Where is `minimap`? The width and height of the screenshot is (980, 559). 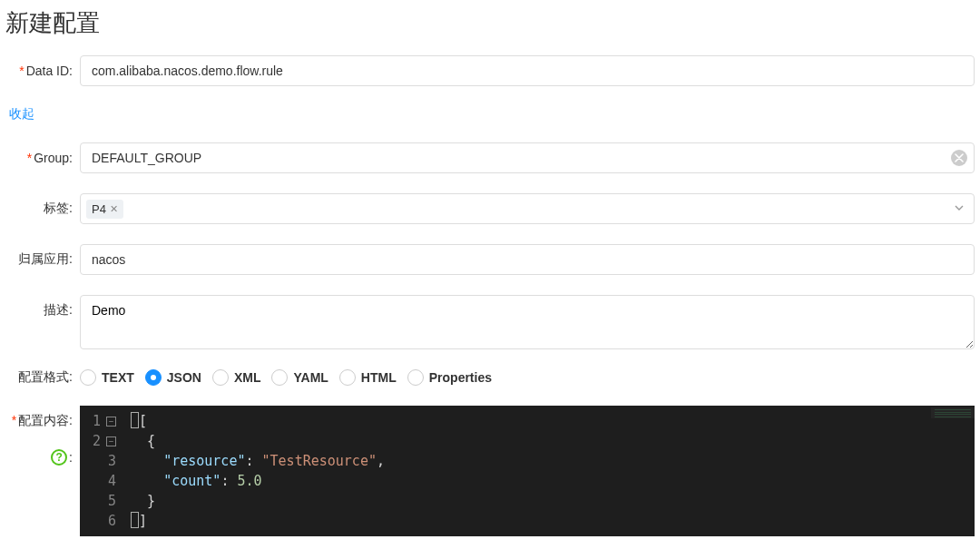 minimap is located at coordinates (953, 413).